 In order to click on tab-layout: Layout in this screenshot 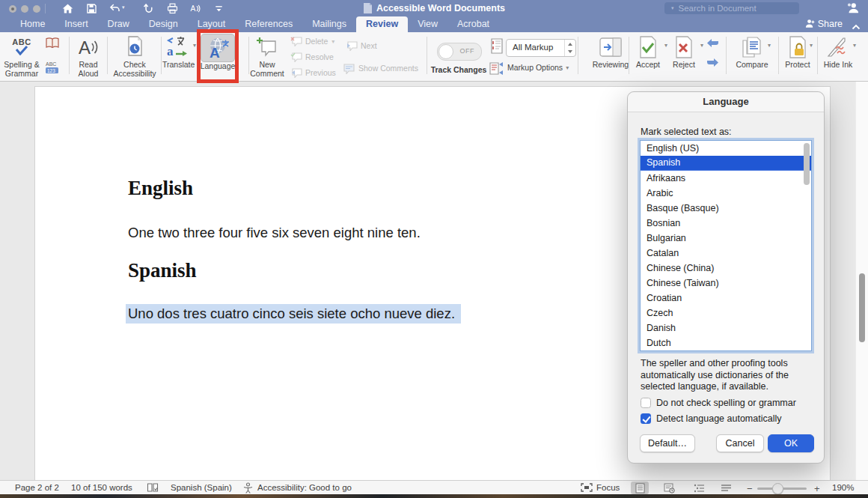, I will do `click(212, 24)`.